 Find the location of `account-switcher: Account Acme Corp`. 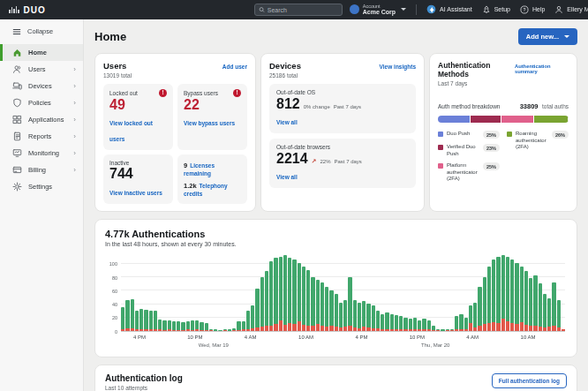

account-switcher: Account Acme Corp is located at coordinates (378, 10).